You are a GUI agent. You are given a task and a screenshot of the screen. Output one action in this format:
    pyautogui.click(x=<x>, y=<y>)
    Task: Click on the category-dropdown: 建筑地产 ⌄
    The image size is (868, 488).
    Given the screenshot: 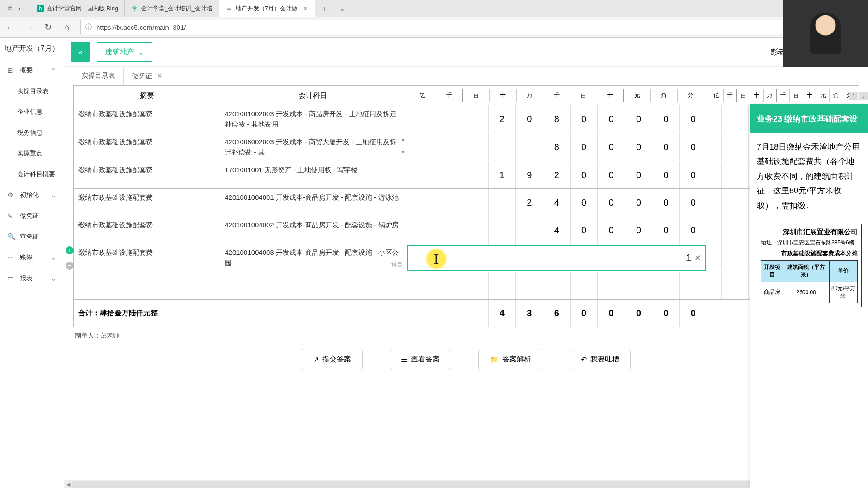 What is the action you would take?
    pyautogui.click(x=125, y=52)
    